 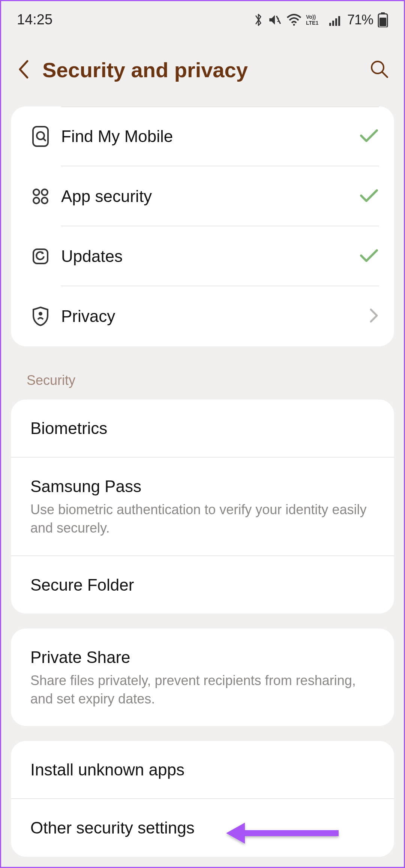 I want to click on chevron-right-icon, so click(x=374, y=316).